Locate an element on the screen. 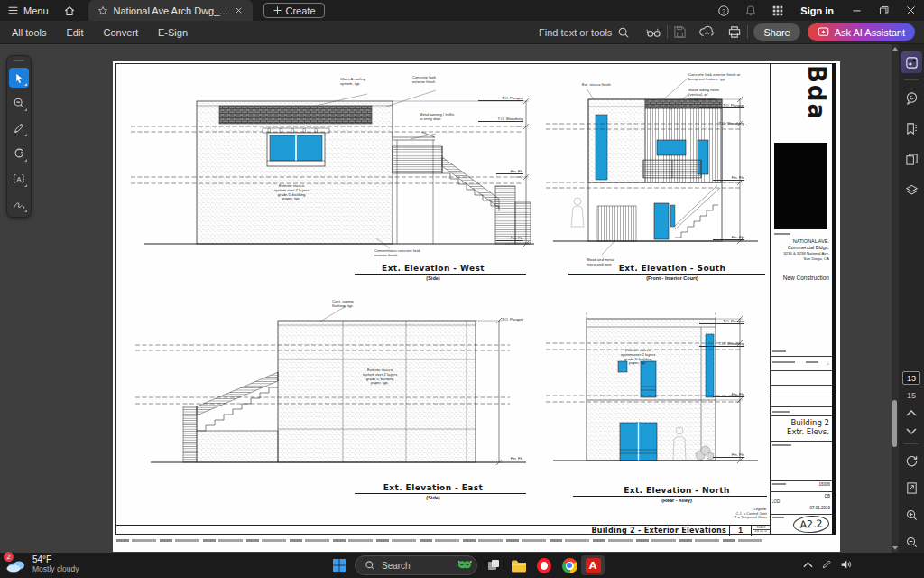 The height and width of the screenshot is (578, 924). east-note-stucco: Exterior stucco system over 2 layers gra… is located at coordinates (380, 378).